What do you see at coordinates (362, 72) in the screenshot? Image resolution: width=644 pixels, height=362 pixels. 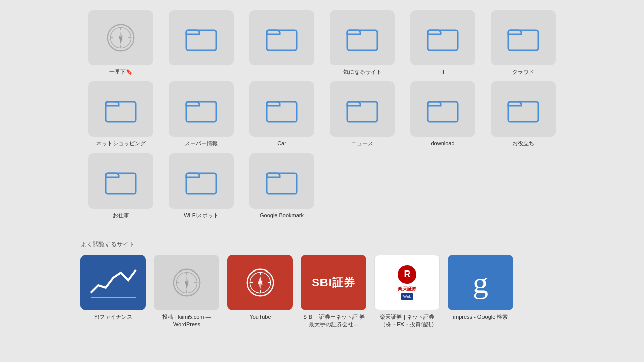 I see `bookmark-label: 気になるサイト` at bounding box center [362, 72].